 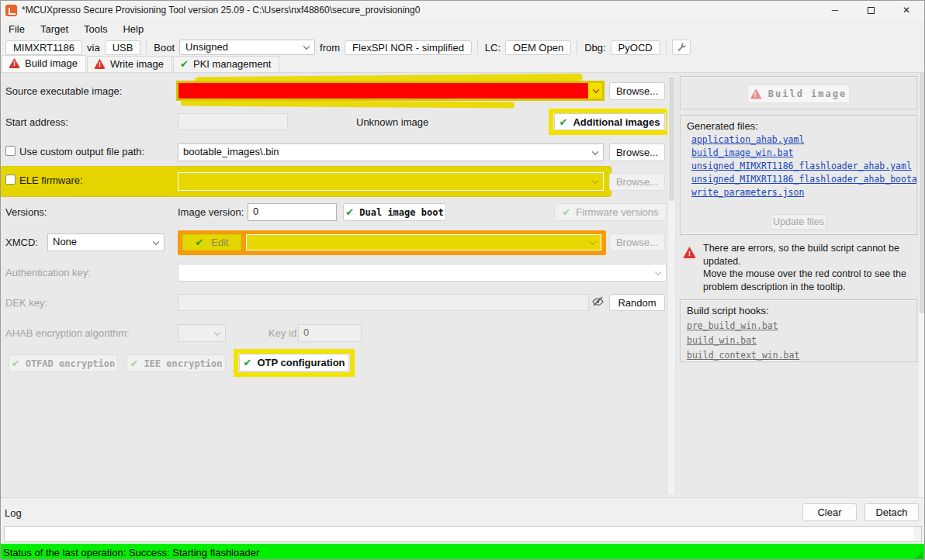 I want to click on ele-firmware-browse-button: Browse..., so click(x=637, y=181).